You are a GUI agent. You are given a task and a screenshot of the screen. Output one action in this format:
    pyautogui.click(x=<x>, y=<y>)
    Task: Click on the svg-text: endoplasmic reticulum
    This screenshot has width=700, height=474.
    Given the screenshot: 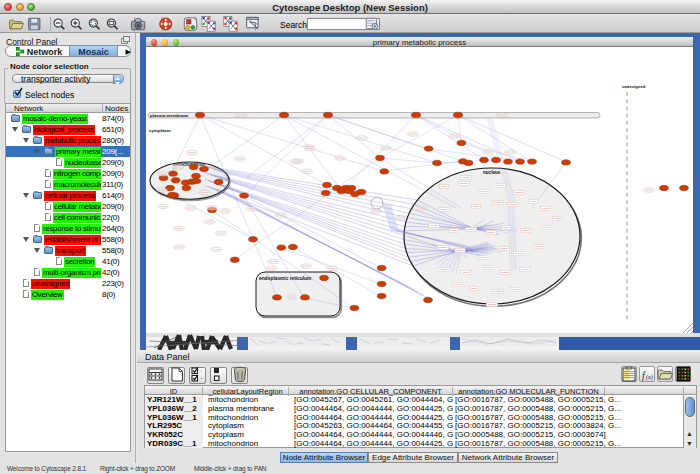 What is the action you would take?
    pyautogui.click(x=285, y=278)
    